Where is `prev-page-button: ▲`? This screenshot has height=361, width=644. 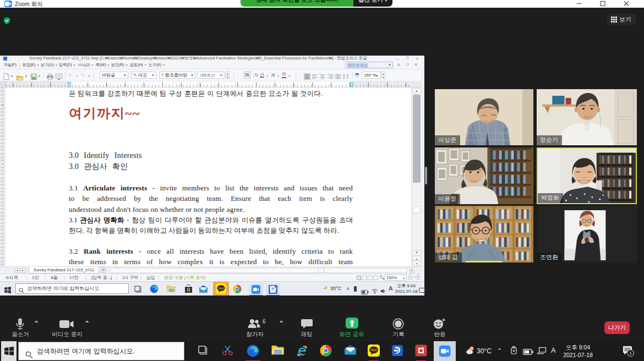
prev-page-button: ▲ is located at coordinates (417, 259).